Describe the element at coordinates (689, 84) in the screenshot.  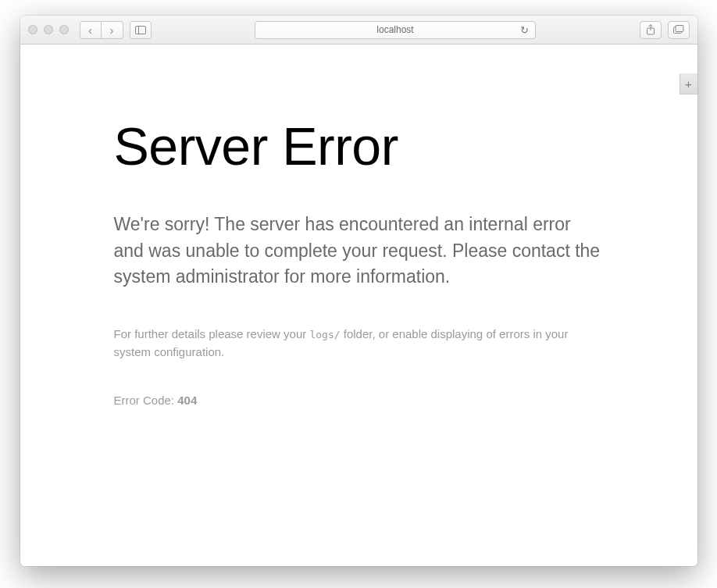
I see `plus-icon: +` at that location.